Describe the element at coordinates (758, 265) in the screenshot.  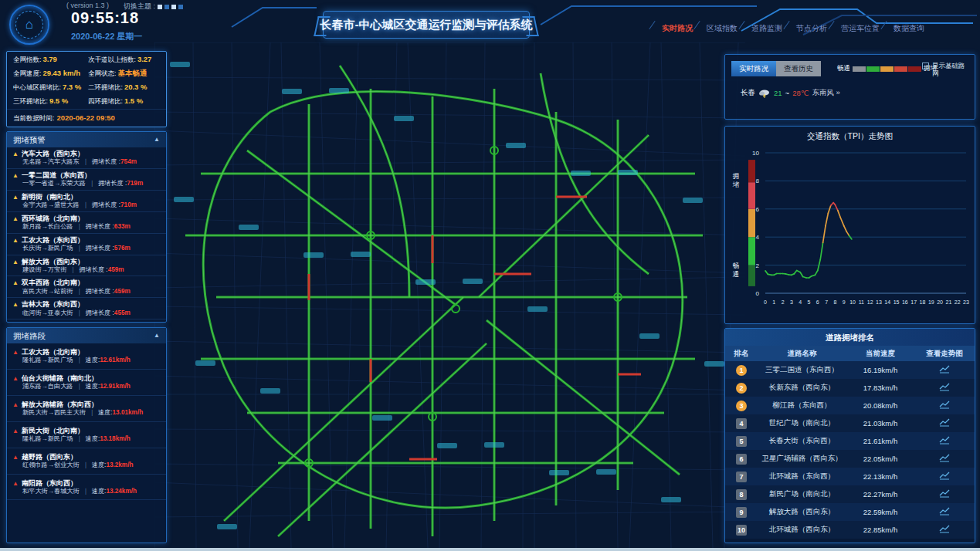
I see `svg-text: 2` at that location.